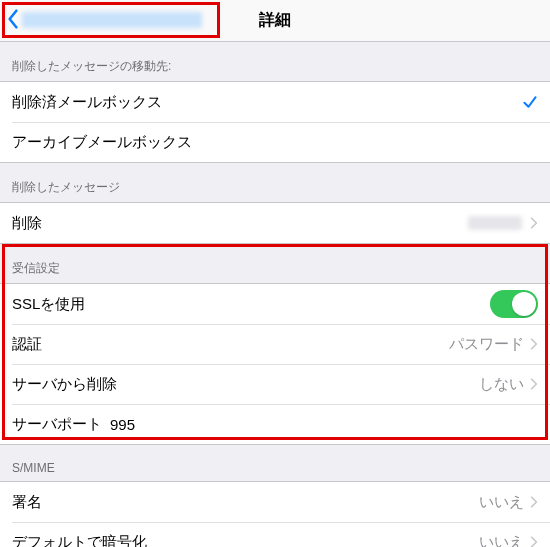 The image size is (550, 547). What do you see at coordinates (275, 20) in the screenshot?
I see `page-title: 詳細` at bounding box center [275, 20].